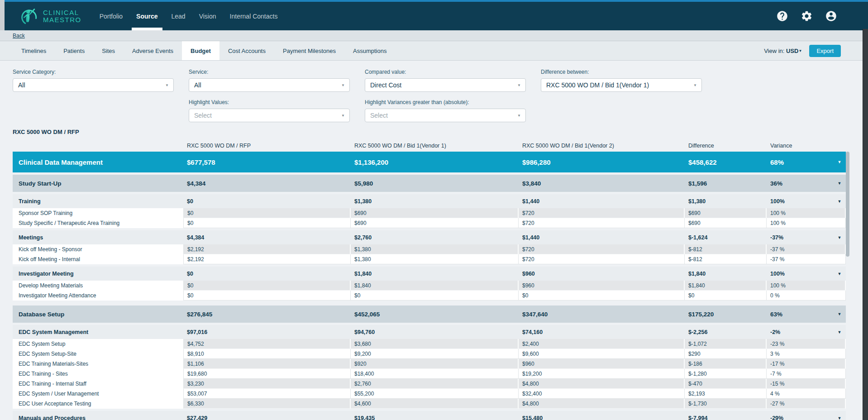 The height and width of the screenshot is (420, 868). Describe the element at coordinates (267, 237) in the screenshot. I see `row-value: $4,384` at that location.